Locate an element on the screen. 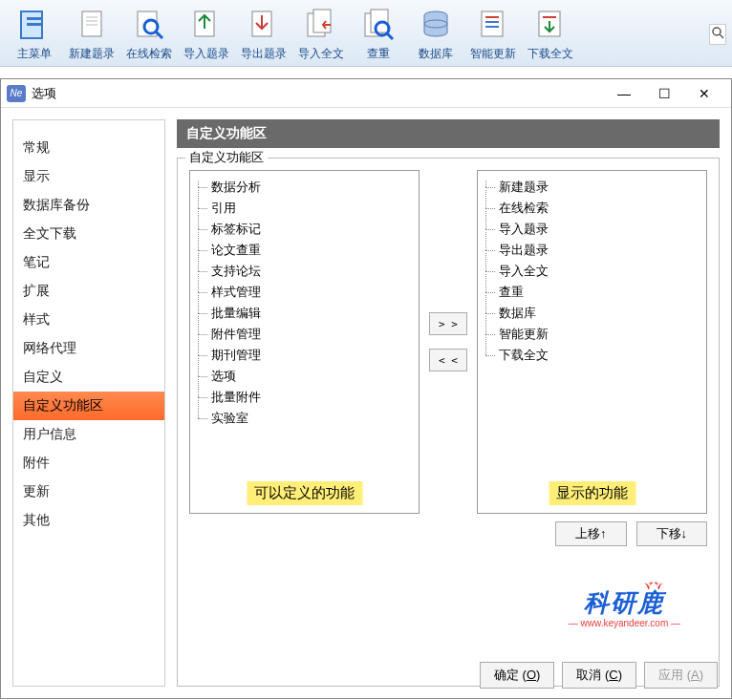  list-item: 导出题录 is located at coordinates (592, 250).